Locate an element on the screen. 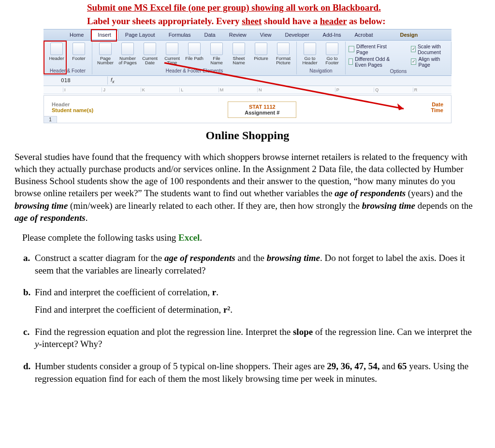 This screenshot has width=495, height=448. sheet-icon is located at coordinates (239, 49).